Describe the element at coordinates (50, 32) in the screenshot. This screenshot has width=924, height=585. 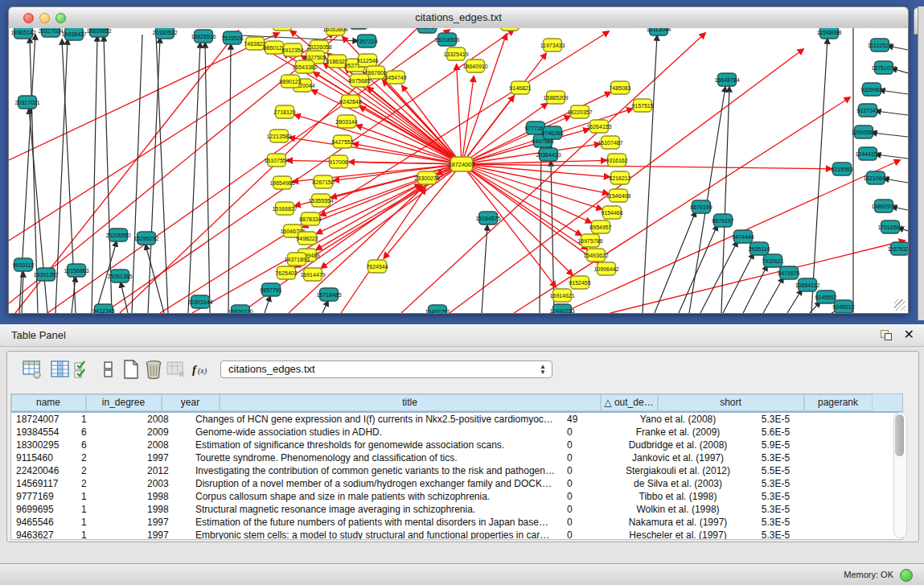
I see `graph-node: 20317024` at that location.